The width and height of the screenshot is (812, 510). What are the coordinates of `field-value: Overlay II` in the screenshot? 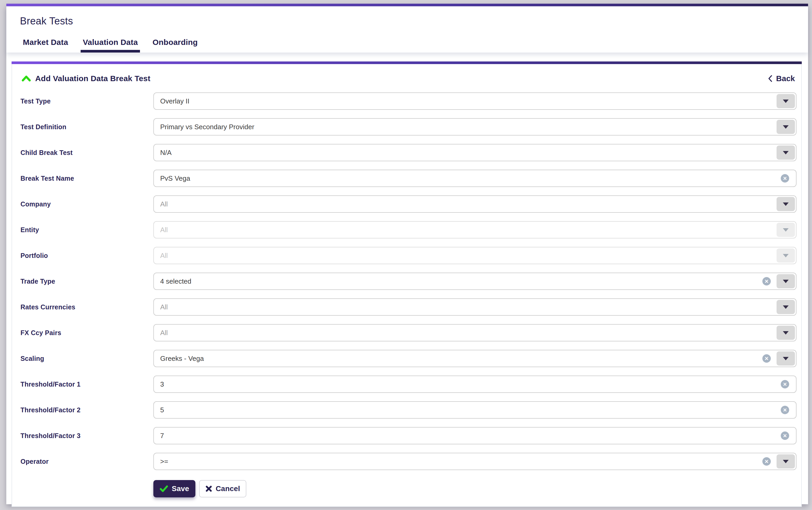 It's located at (175, 101).